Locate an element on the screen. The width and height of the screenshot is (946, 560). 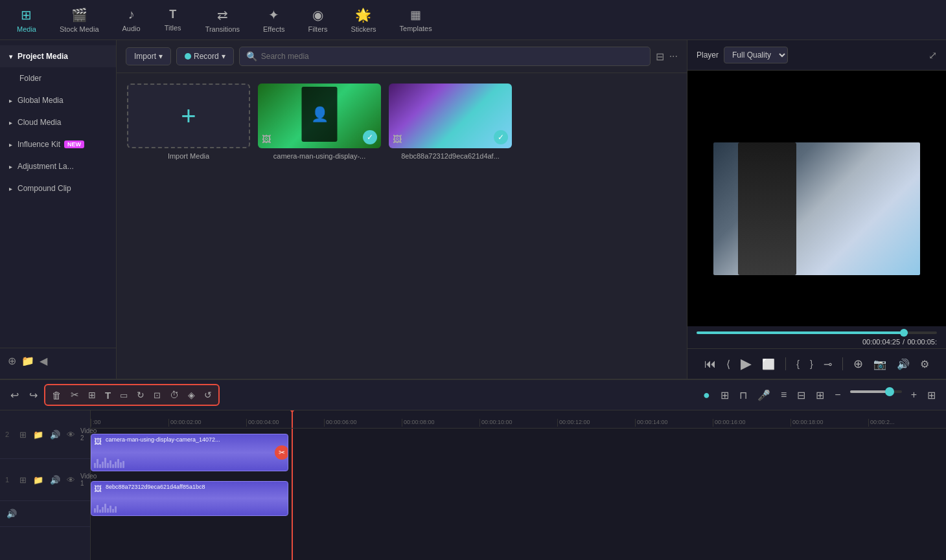
sidebar-item-project-media: ▾ Project Media is located at coordinates (58, 56).